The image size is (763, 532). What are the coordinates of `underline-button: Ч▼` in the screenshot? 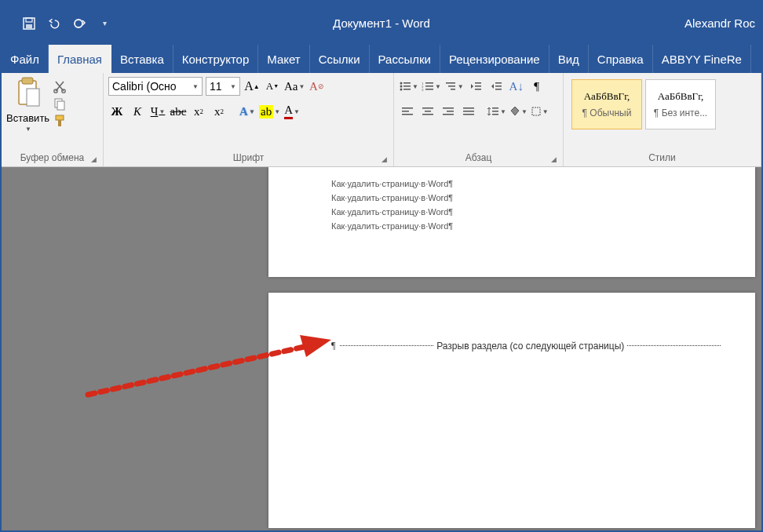 It's located at (158, 111).